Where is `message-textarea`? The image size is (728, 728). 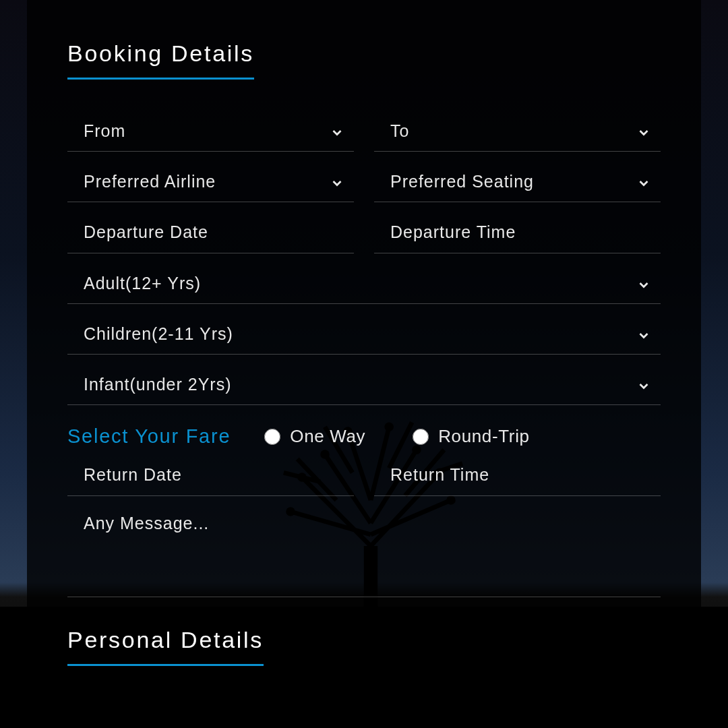 message-textarea is located at coordinates (364, 547).